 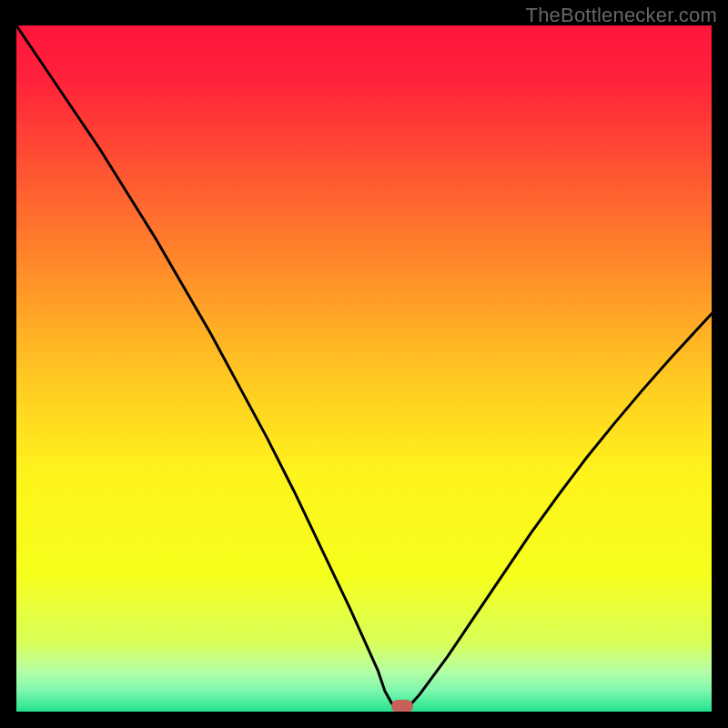 What do you see at coordinates (402, 706) in the screenshot?
I see `optimal-point-marker` at bounding box center [402, 706].